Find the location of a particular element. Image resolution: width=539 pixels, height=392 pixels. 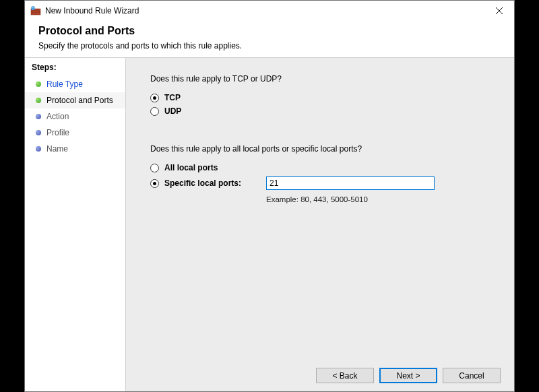

specific-ports-input is located at coordinates (350, 183).